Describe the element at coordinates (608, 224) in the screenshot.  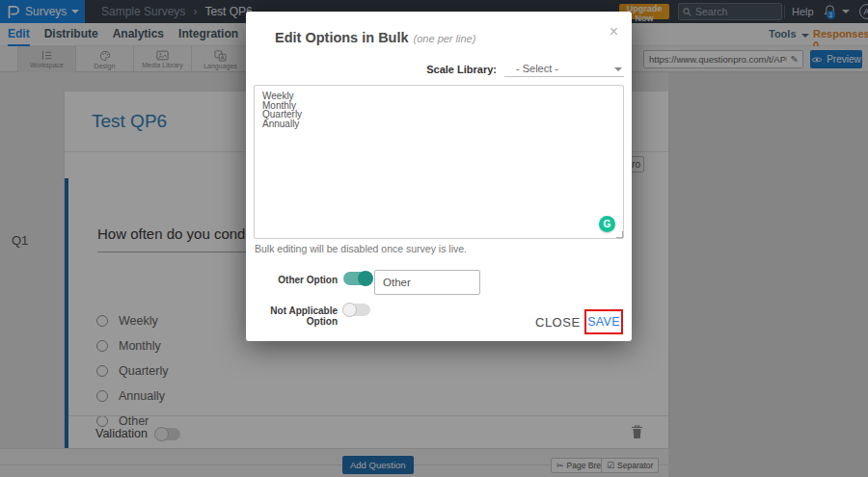
I see `grammarly-icon: G` at that location.